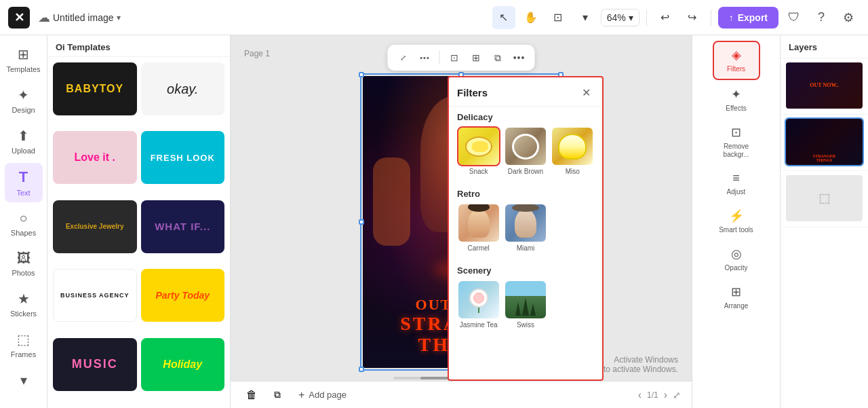 This screenshot has height=408, width=868. Describe the element at coordinates (640, 395) in the screenshot. I see `page-prev-button: ‹` at that location.